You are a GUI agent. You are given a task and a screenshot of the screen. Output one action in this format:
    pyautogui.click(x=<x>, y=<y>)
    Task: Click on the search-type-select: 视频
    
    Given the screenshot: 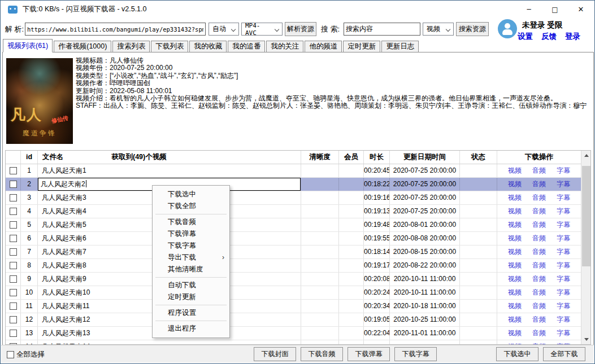 What is the action you would take?
    pyautogui.click(x=438, y=29)
    